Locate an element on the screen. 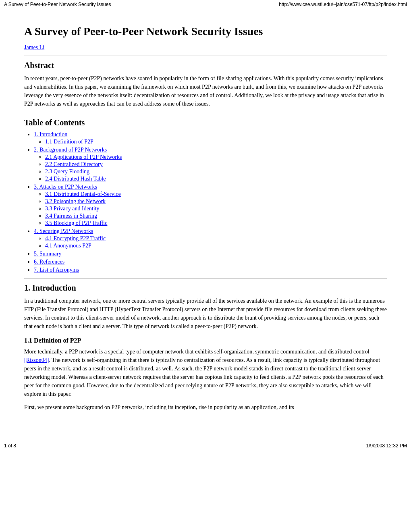  toc-link-summary: 5. Summary is located at coordinates (48, 254).